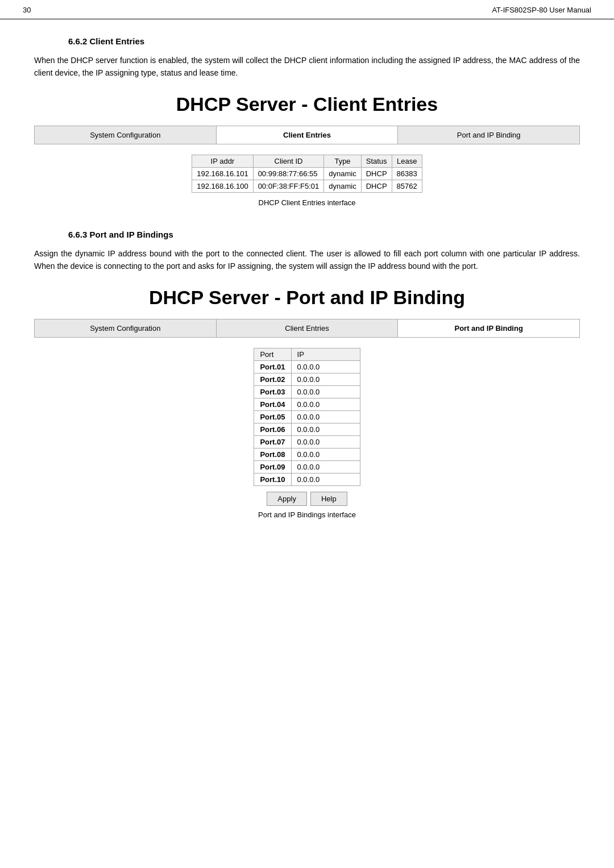  What do you see at coordinates (307, 417) in the screenshot?
I see `port-ip-table: Port IP Port.01Port.02Port.03Port.04Port…` at bounding box center [307, 417].